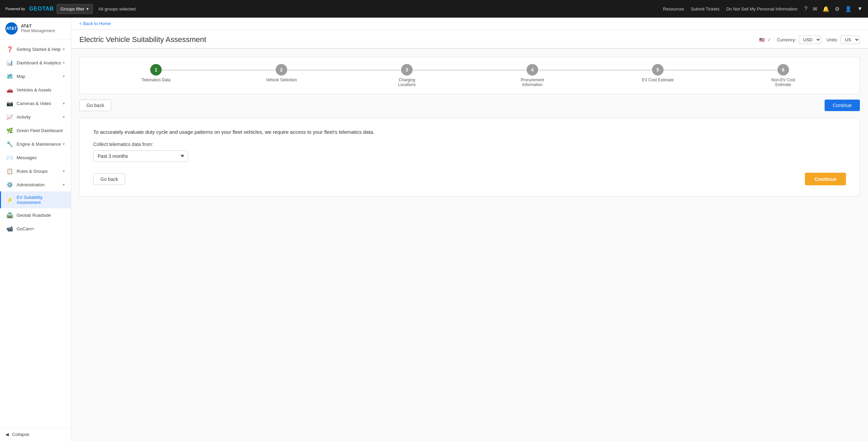 This screenshot has height=441, width=868. What do you see at coordinates (32, 171) in the screenshot?
I see `rules-label: Rules & Groups` at bounding box center [32, 171].